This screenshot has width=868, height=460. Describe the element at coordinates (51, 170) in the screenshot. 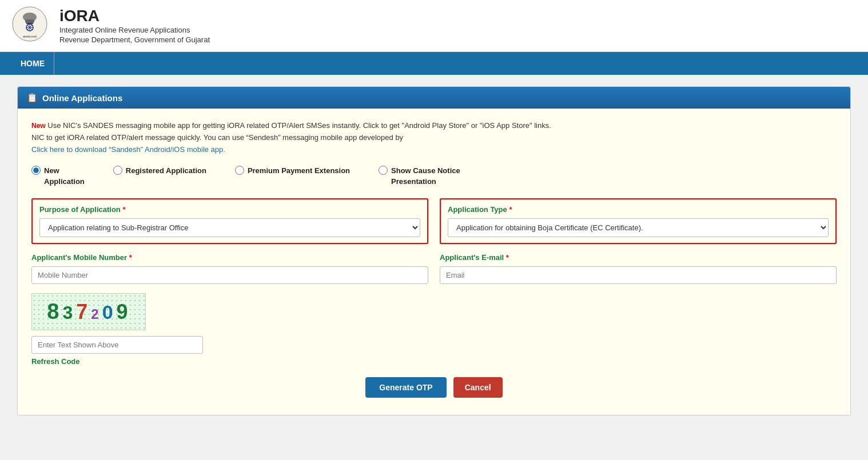

I see `radio-new-app-label: New` at that location.